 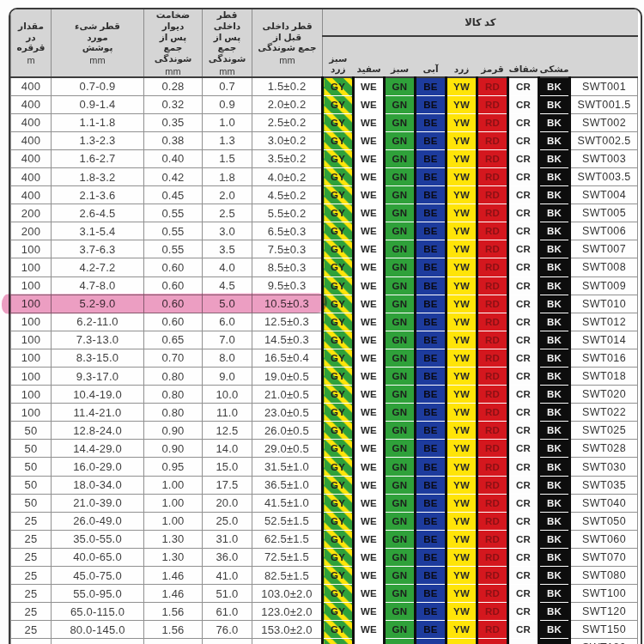 I want to click on product-code-cell: SWT003, so click(x=605, y=158).